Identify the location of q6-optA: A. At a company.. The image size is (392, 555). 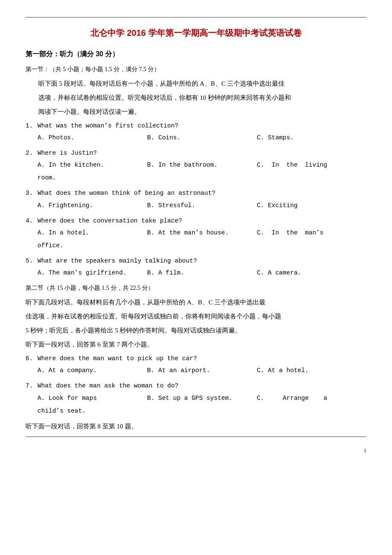
(92, 370).